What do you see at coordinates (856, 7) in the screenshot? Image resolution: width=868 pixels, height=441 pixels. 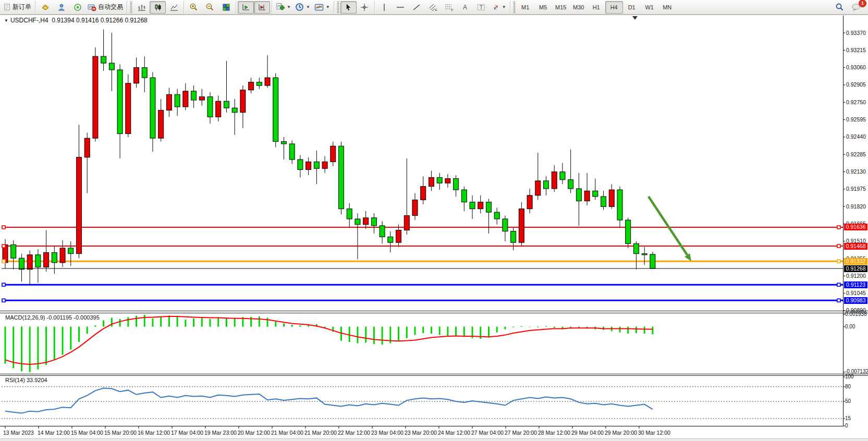 I see `notifications-button: 1` at bounding box center [856, 7].